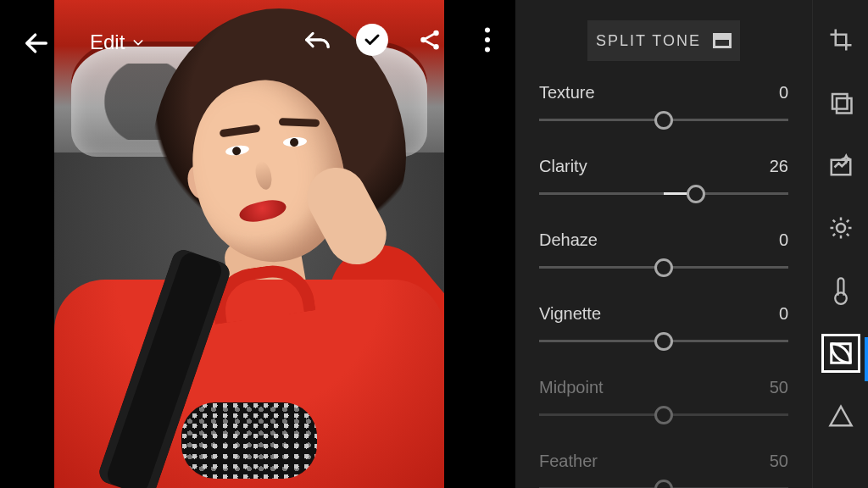 The image size is (868, 488). Describe the element at coordinates (430, 40) in the screenshot. I see `share-button` at that location.